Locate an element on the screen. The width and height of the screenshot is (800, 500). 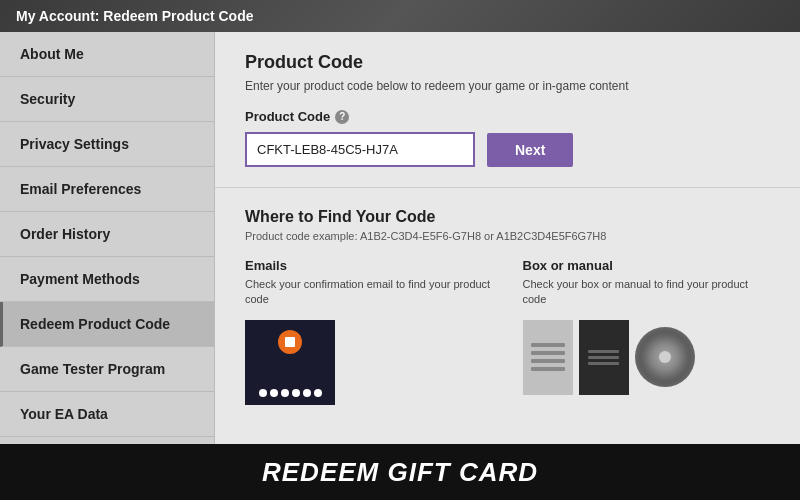
sidebar-item-about-me: About Me is located at coordinates (107, 54).